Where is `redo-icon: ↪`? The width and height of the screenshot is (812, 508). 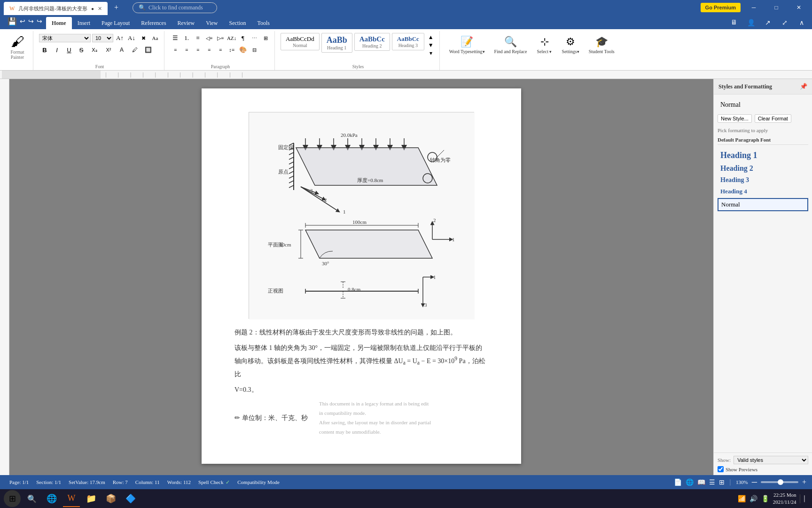 redo-icon: ↪ is located at coordinates (31, 22).